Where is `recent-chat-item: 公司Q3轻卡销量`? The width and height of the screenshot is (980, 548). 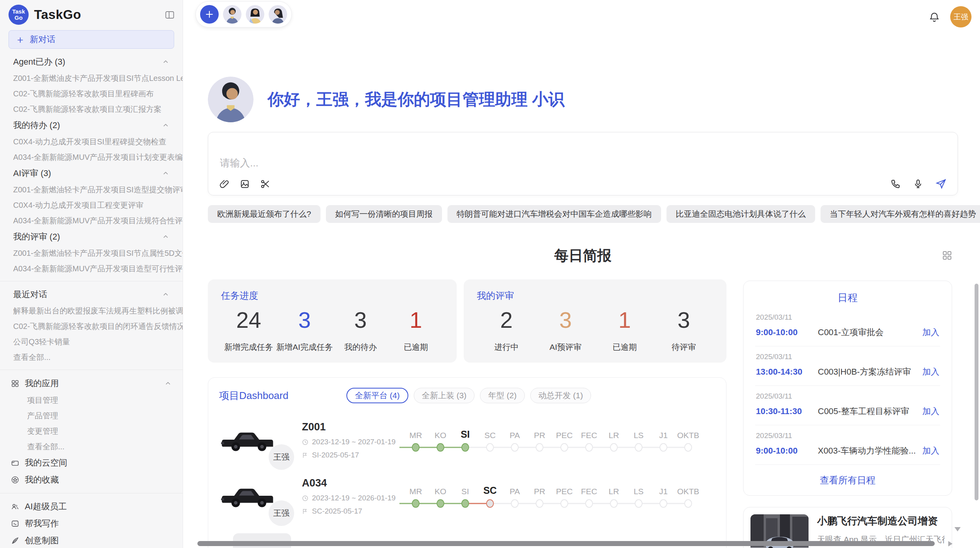
recent-chat-item: 公司Q3轻卡销量 is located at coordinates (91, 342).